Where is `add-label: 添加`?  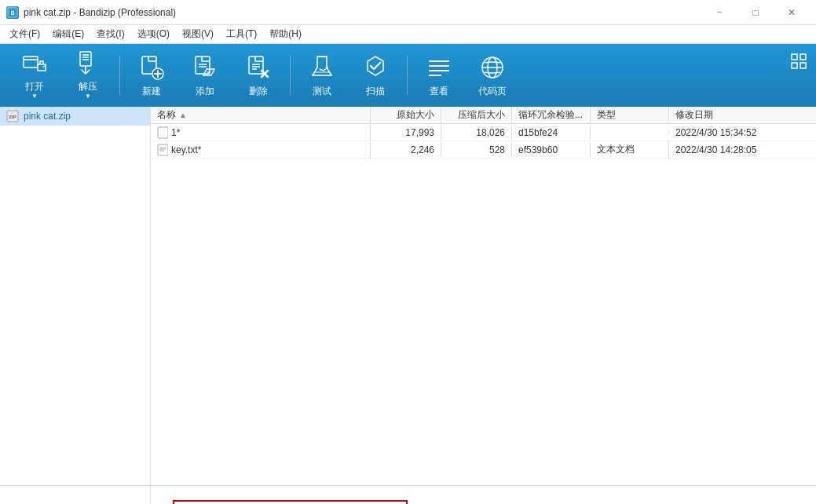 add-label: 添加 is located at coordinates (205, 91).